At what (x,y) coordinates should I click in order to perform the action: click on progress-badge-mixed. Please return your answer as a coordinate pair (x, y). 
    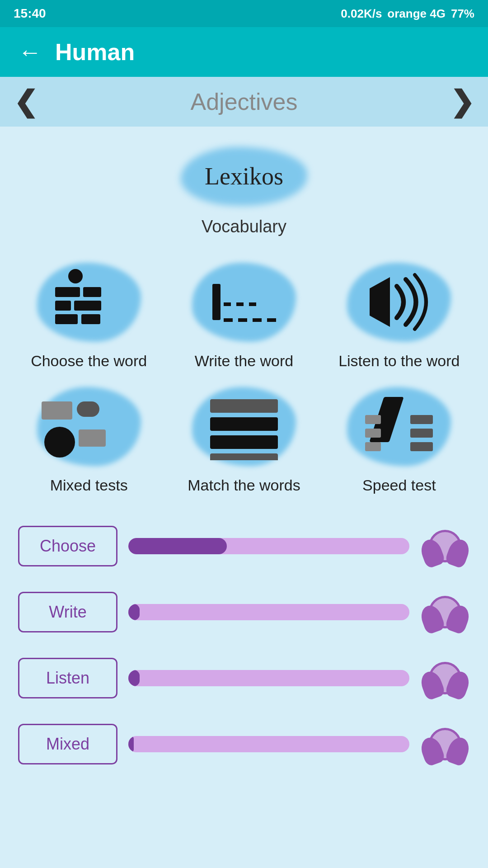
    Looking at the image, I should click on (445, 744).